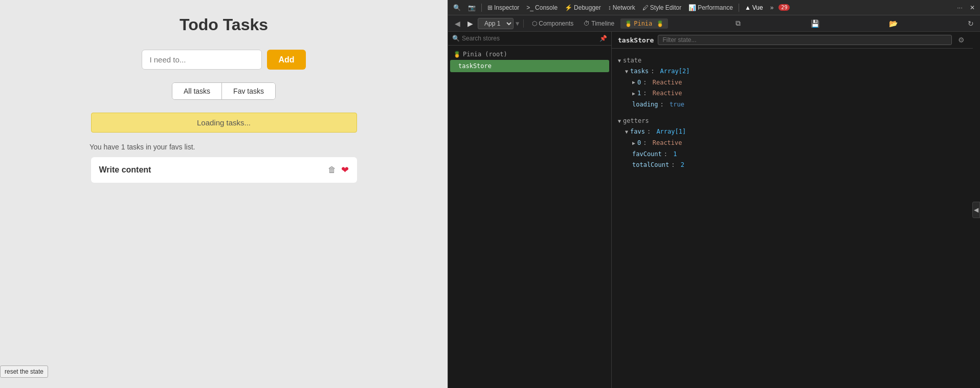 This screenshot has width=980, height=388. Describe the element at coordinates (639, 72) in the screenshot. I see `tasks-key: tasks` at that location.